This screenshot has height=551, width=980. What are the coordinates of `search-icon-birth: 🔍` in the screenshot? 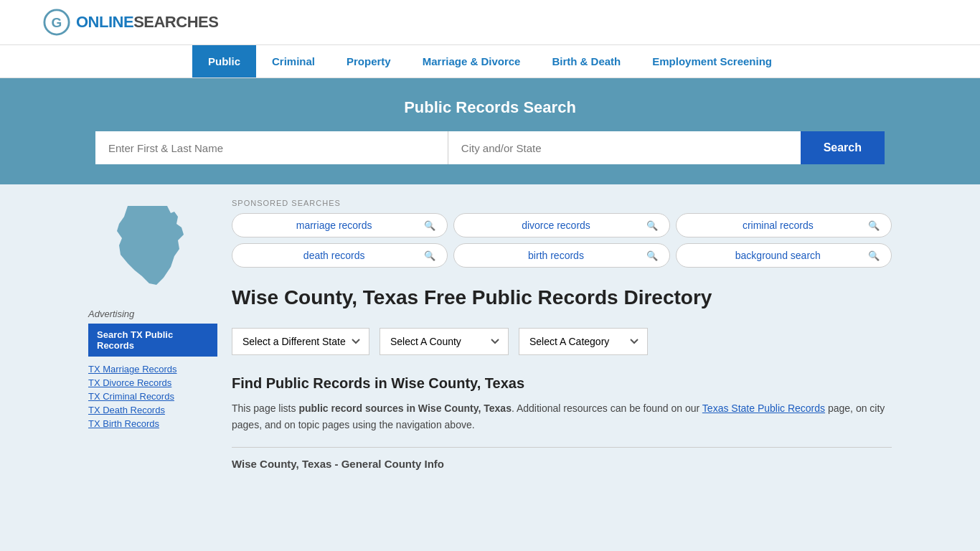 It's located at (652, 255).